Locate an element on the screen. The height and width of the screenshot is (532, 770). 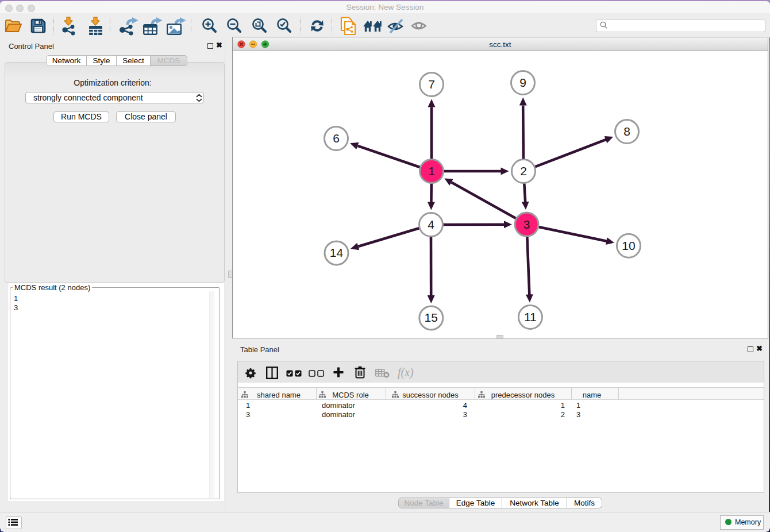
svg-text: 7 is located at coordinates (432, 84).